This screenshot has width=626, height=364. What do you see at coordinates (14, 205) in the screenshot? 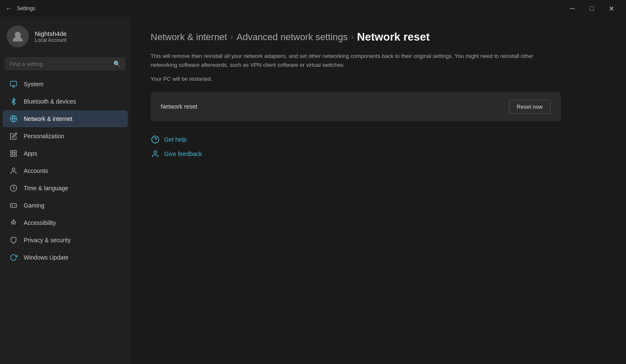
I see `gaming-icon` at bounding box center [14, 205].